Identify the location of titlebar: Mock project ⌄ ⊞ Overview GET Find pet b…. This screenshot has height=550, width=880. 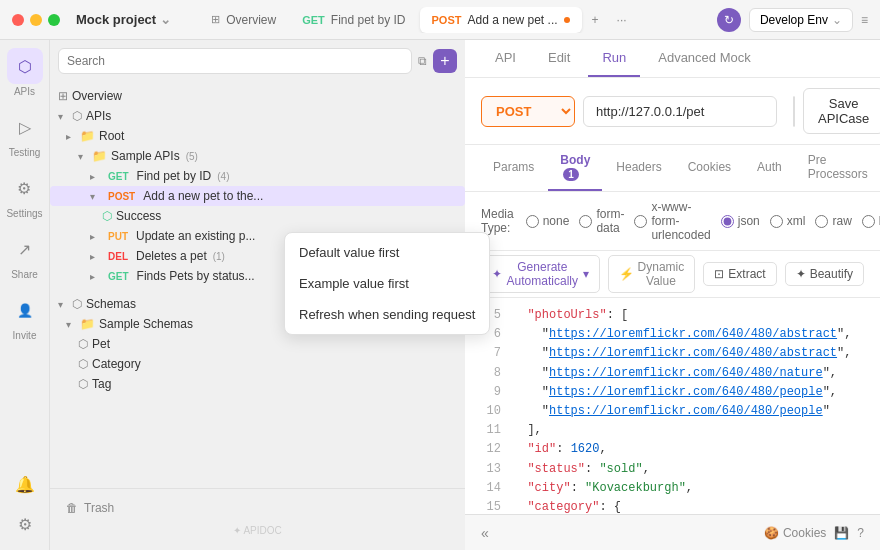
(440, 20).